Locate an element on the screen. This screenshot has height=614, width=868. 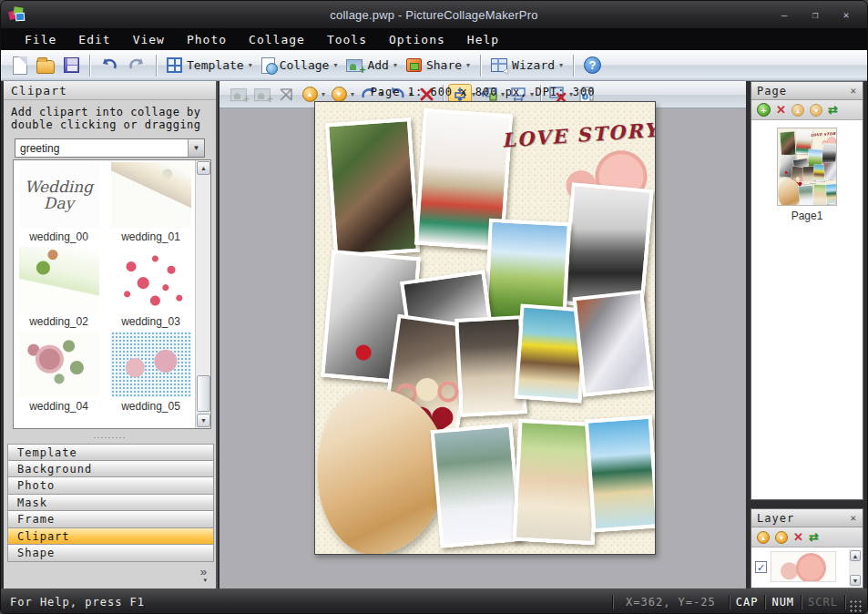
clipart-thumb-wedding_00: WeddingDay is located at coordinates (59, 195).